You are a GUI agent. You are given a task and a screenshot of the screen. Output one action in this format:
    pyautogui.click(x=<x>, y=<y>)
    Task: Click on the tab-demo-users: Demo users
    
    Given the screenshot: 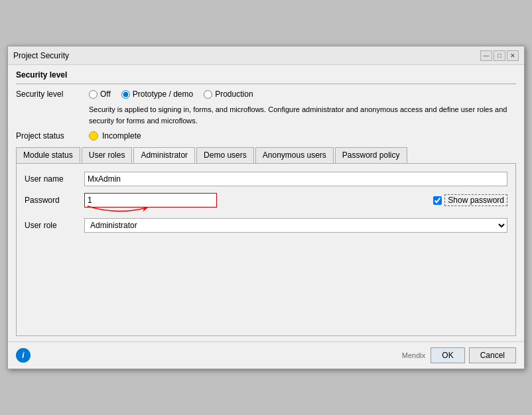 What is the action you would take?
    pyautogui.click(x=226, y=155)
    